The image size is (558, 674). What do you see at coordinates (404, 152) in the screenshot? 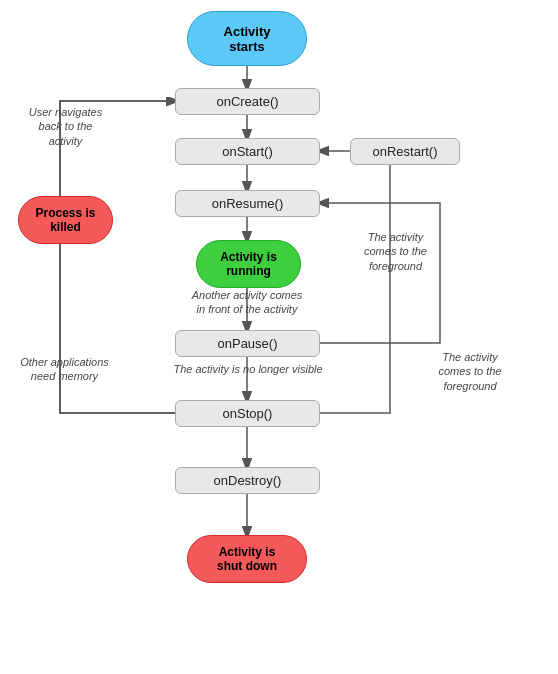
I see `onrestart-label: onRestart()` at bounding box center [404, 152].